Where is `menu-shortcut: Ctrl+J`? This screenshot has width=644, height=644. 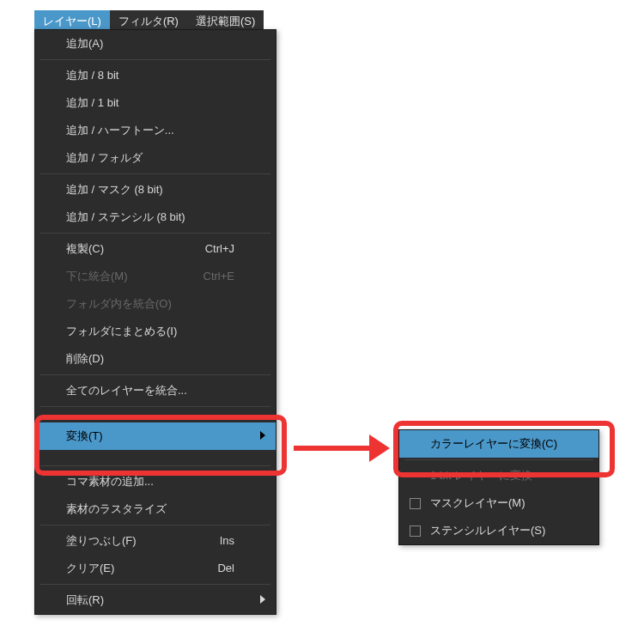 menu-shortcut: Ctrl+J is located at coordinates (220, 249).